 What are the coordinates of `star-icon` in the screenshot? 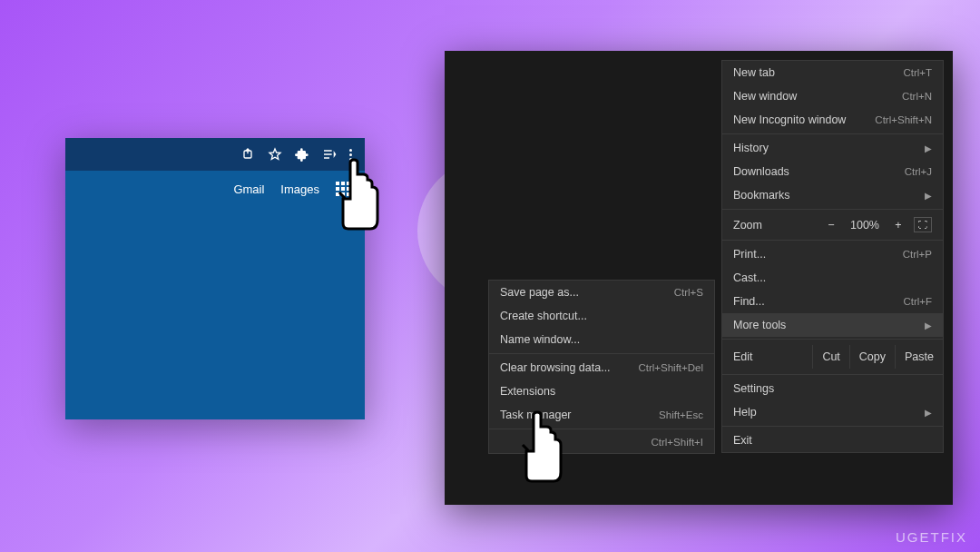 It's located at (275, 154).